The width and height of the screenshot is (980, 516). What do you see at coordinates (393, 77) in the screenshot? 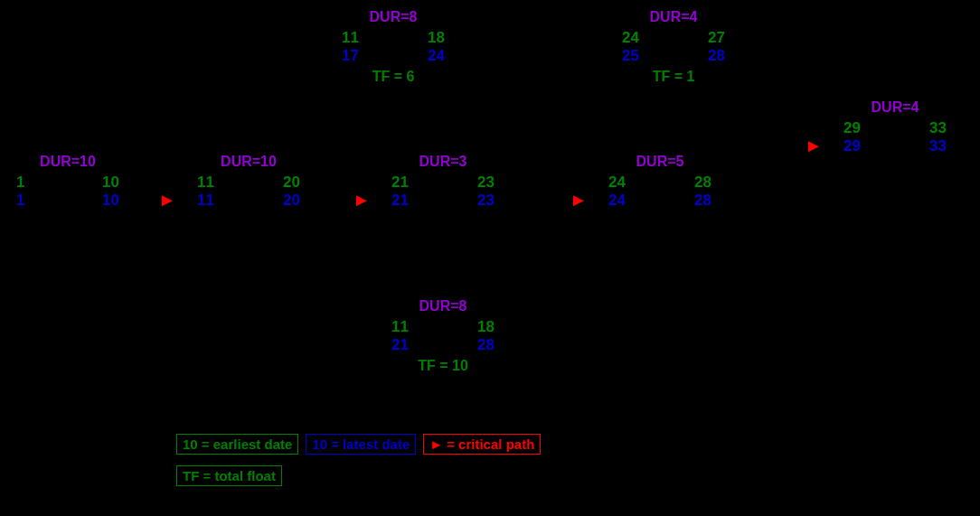
I see `total-float: TF = 6` at bounding box center [393, 77].